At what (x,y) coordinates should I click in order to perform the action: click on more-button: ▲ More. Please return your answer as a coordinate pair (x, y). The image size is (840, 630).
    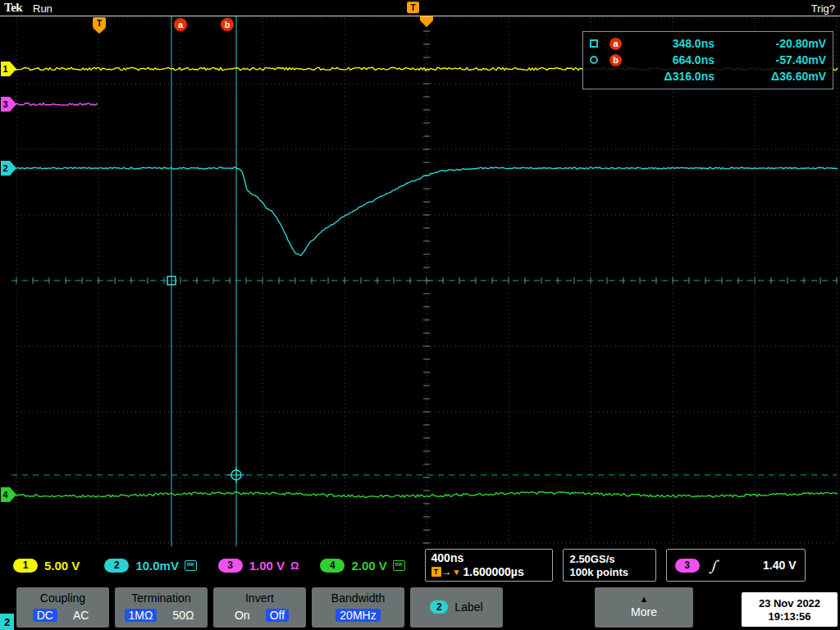
    Looking at the image, I should click on (644, 607).